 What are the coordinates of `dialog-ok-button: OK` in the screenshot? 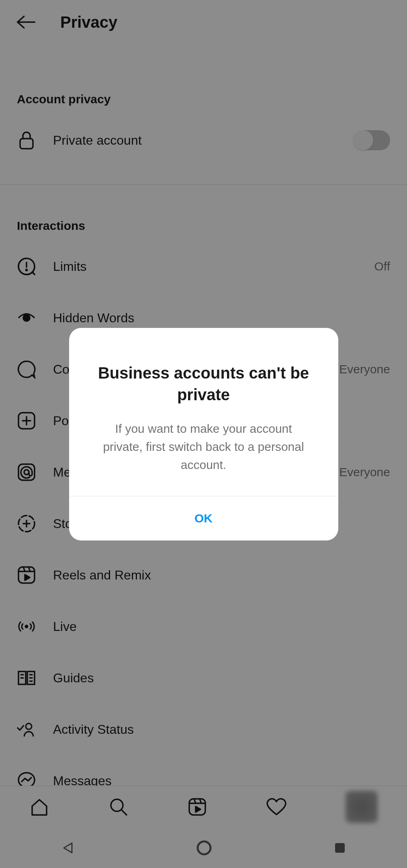 It's located at (204, 518).